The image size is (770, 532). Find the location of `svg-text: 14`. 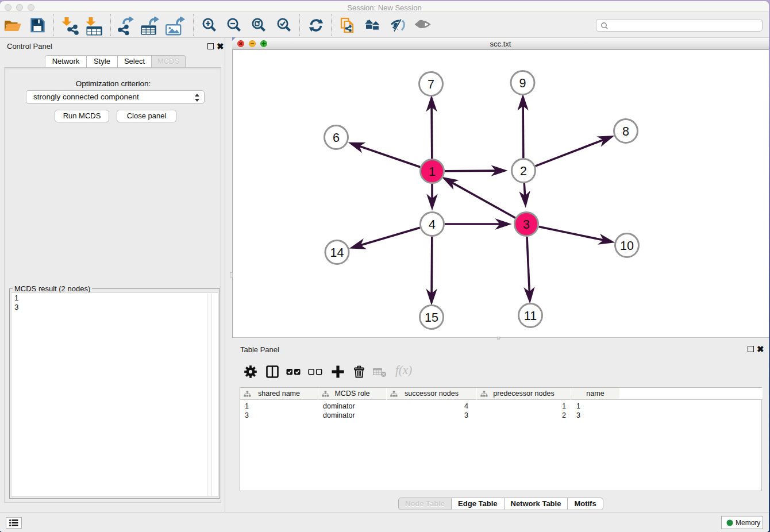

svg-text: 14 is located at coordinates (337, 253).